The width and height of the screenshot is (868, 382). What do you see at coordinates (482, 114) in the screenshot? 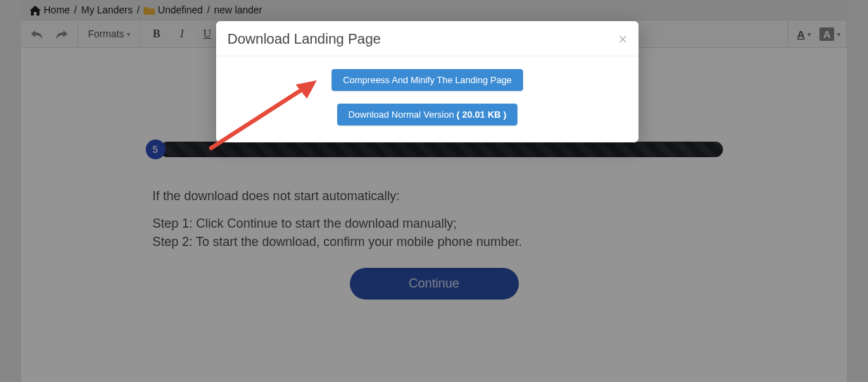
I see `download-normal-size: ( 20.01 KB )` at bounding box center [482, 114].